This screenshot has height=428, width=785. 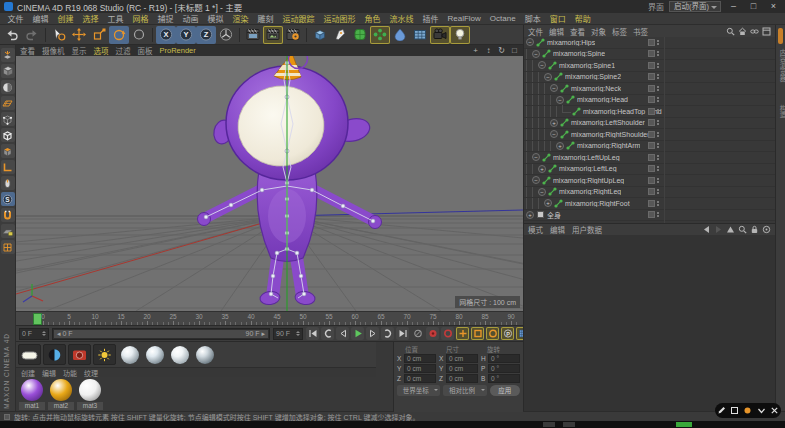 What do you see at coordinates (462, 378) in the screenshot?
I see `size-z-field: 0 cm` at bounding box center [462, 378].